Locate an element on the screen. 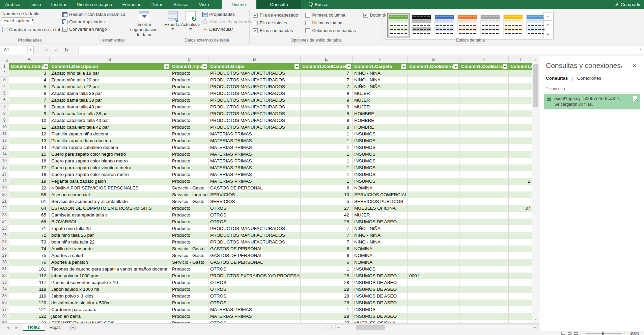 Image resolution: width=644 pixels, height=335 pixels. cell: 11 is located at coordinates (29, 127).